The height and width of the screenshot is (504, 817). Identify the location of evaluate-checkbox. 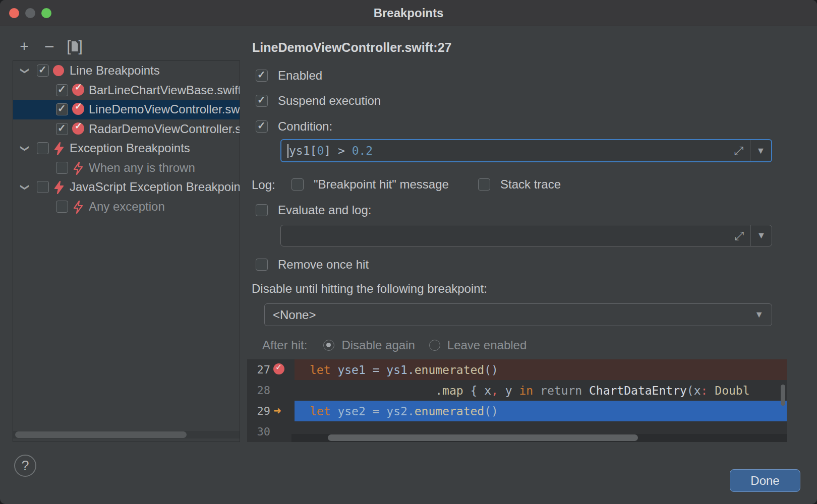
(262, 210).